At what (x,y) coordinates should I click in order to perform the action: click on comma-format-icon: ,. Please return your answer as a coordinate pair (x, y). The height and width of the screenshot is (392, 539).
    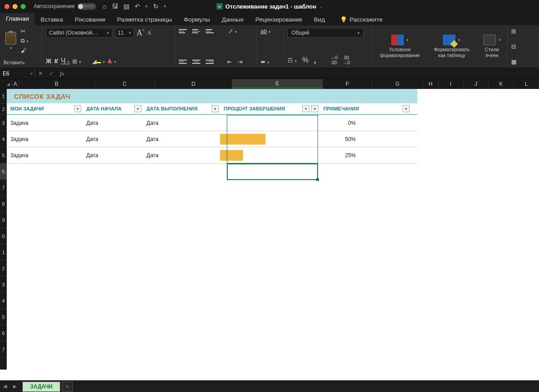
    Looking at the image, I should click on (315, 60).